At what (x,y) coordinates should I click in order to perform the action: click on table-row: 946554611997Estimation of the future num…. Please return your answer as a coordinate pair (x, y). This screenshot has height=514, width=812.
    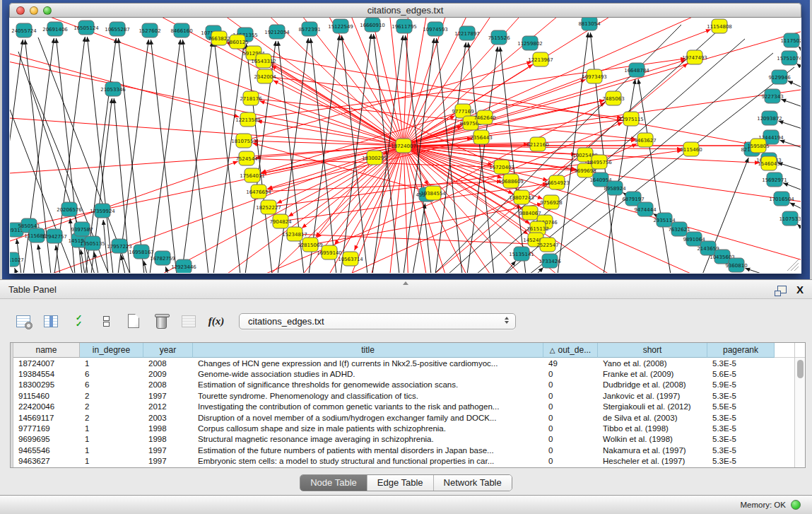
    Looking at the image, I should click on (409, 450).